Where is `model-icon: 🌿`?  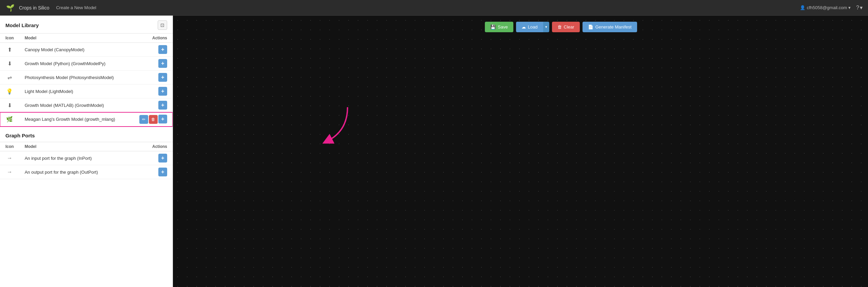
model-icon: 🌿 is located at coordinates (9, 119).